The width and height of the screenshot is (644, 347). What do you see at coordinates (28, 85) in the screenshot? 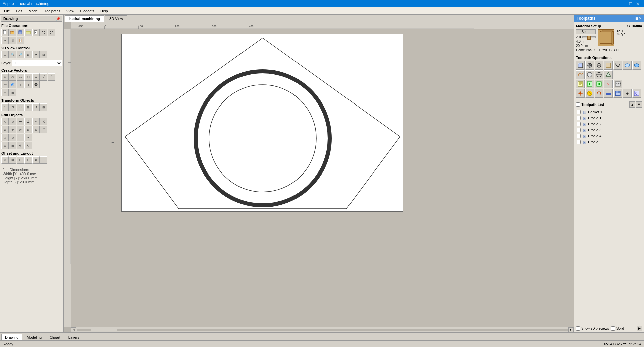
I see `text-on-path-tool: T` at bounding box center [28, 85].